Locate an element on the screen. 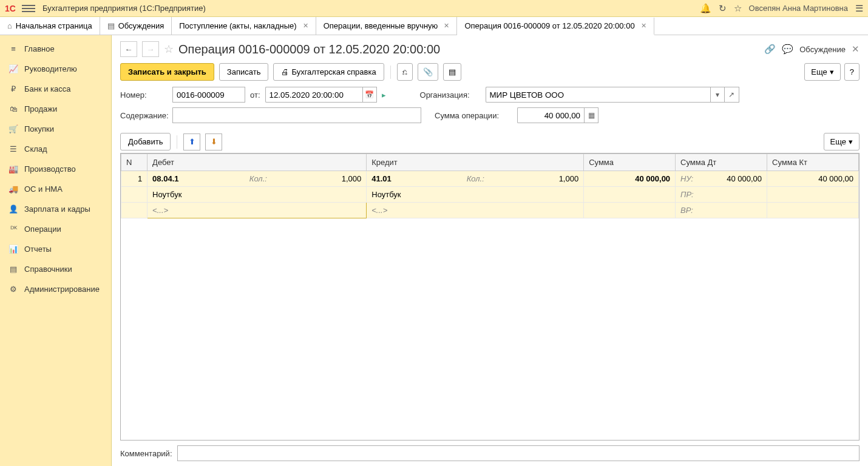  tab-discuss: ▤ Обсуждения is located at coordinates (136, 25).